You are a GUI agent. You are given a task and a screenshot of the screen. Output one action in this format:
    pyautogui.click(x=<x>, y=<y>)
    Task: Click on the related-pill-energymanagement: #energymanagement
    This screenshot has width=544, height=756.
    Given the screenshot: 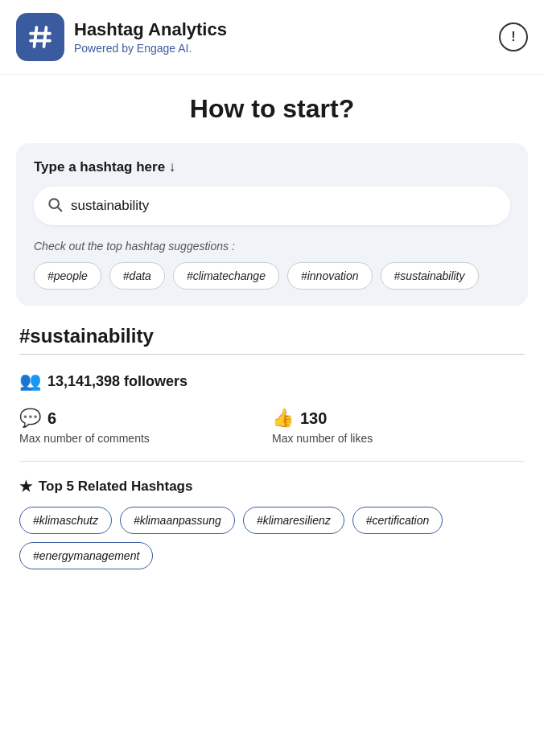 What is the action you would take?
    pyautogui.click(x=86, y=556)
    